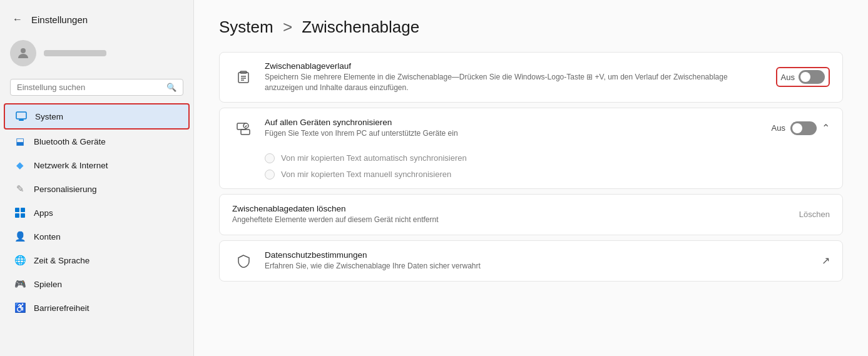  I want to click on breadcrumb-system: System, so click(247, 27).